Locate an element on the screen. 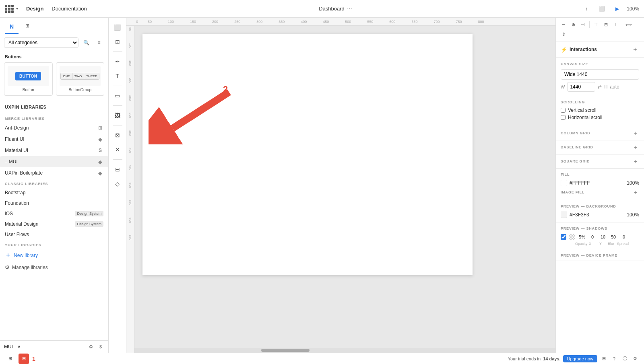  tab-pages: ⊞ is located at coordinates (27, 26).